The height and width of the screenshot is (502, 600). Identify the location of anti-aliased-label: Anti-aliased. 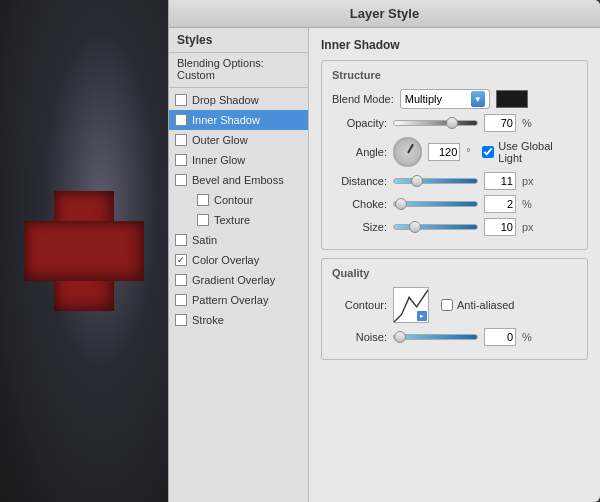
(478, 305).